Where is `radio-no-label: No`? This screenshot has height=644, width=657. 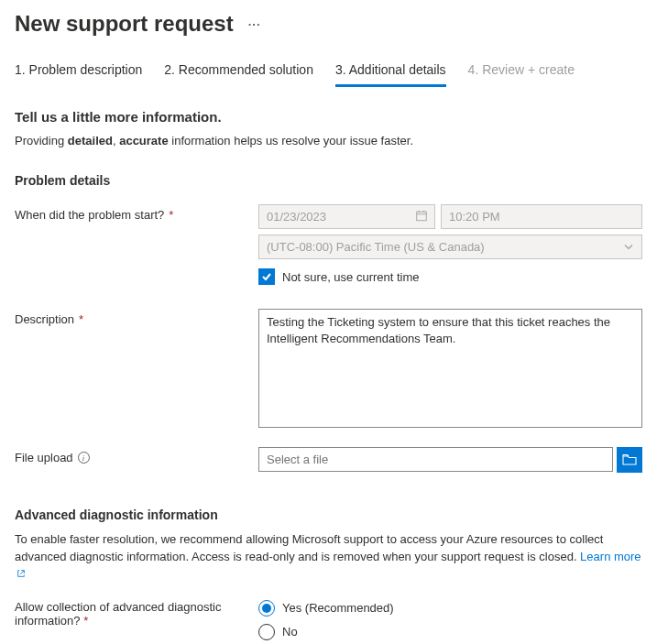
radio-no-label: No is located at coordinates (290, 632).